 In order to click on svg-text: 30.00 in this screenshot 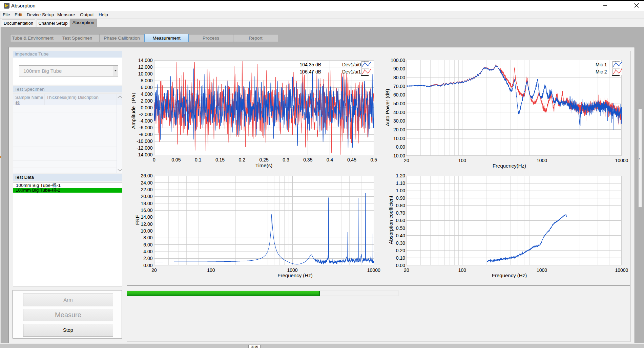, I will do `click(399, 121)`.